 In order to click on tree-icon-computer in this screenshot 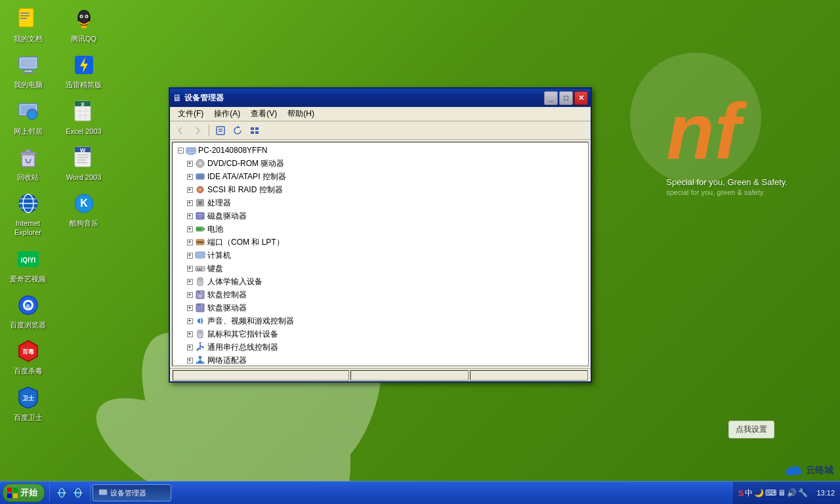, I will do `click(200, 255)`.